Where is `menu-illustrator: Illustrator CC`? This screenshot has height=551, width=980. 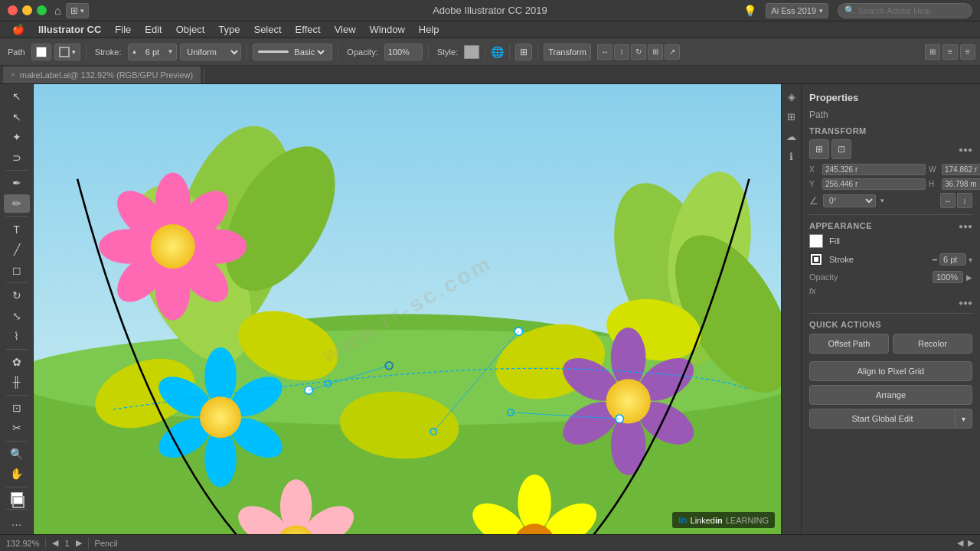
menu-illustrator: Illustrator CC is located at coordinates (70, 29).